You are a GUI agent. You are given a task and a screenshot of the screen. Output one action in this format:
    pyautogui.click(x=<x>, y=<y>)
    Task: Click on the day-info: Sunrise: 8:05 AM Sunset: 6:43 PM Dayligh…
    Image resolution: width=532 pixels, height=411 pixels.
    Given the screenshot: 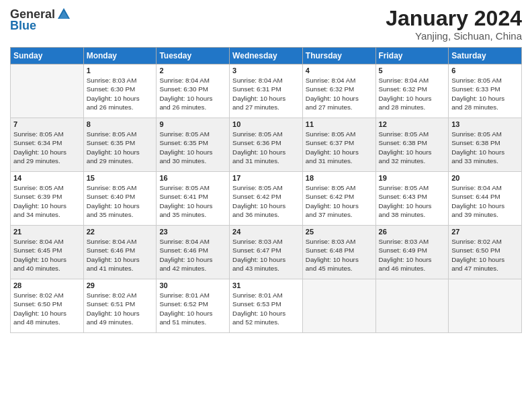 What is the action you would take?
    pyautogui.click(x=412, y=201)
    